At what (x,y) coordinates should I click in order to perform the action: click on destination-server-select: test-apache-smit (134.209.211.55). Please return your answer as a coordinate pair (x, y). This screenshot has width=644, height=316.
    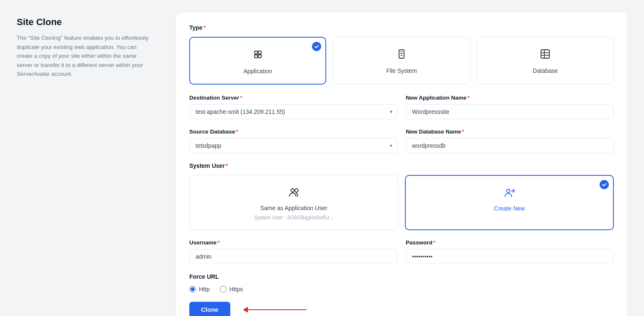
    Looking at the image, I should click on (293, 112).